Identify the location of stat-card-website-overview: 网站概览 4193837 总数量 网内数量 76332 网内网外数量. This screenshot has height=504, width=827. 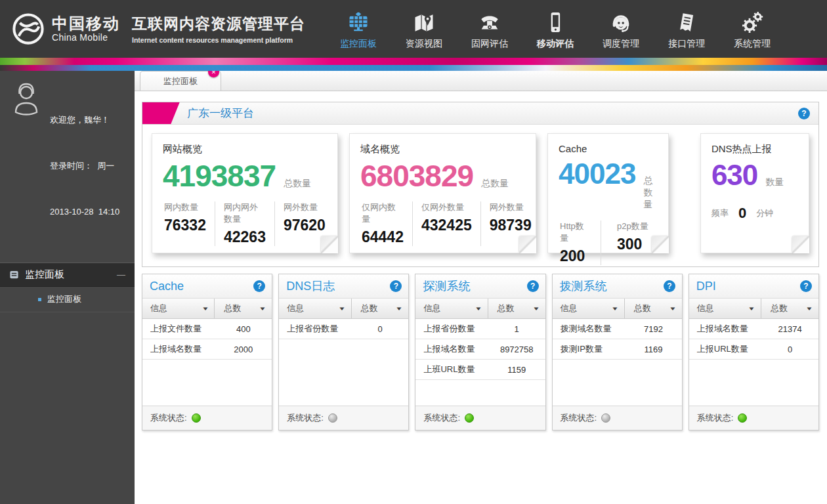
(245, 193).